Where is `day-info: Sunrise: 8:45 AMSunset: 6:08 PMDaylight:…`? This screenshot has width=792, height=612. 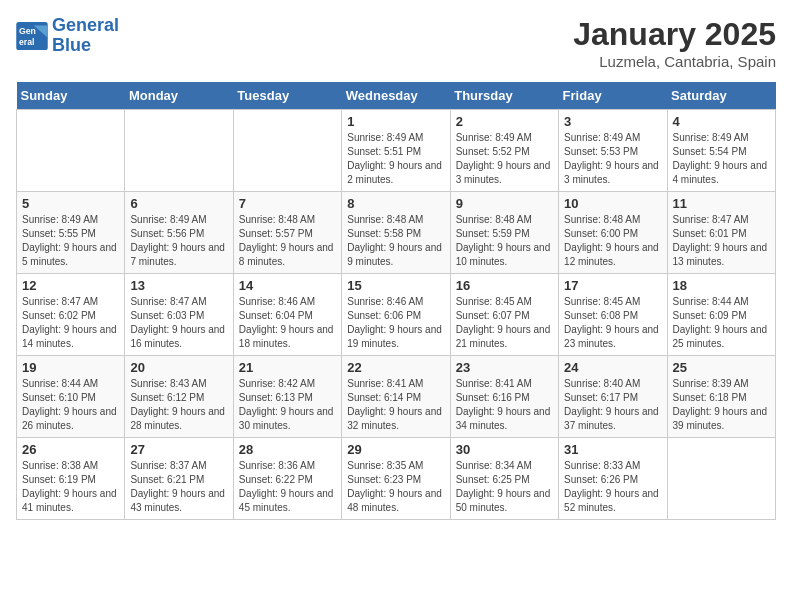
day-info: Sunrise: 8:45 AMSunset: 6:08 PMDaylight:… is located at coordinates (612, 323).